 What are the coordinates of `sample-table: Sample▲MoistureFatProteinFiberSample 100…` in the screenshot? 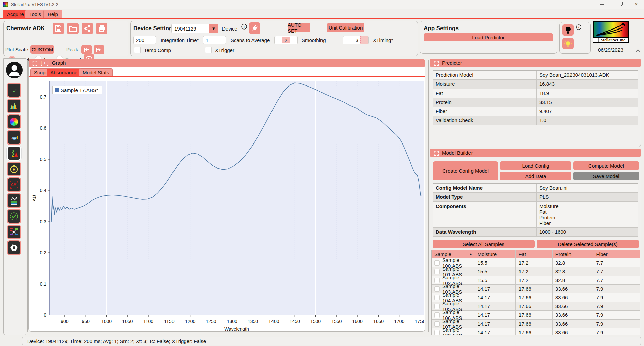 It's located at (536, 292).